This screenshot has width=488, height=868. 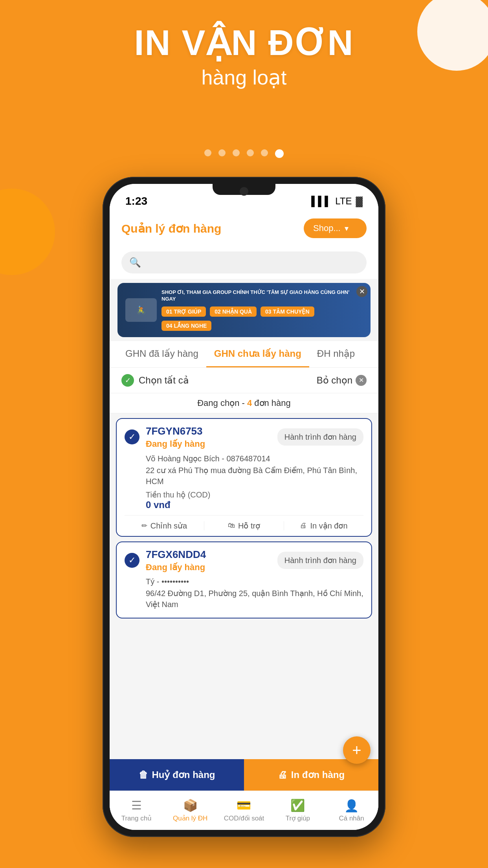 What do you see at coordinates (244, 526) in the screenshot?
I see `order-1-actions: ✏ Chỉnh sửa 🛍 Hỗ trợ 🖨 In vận đơn` at bounding box center [244, 526].